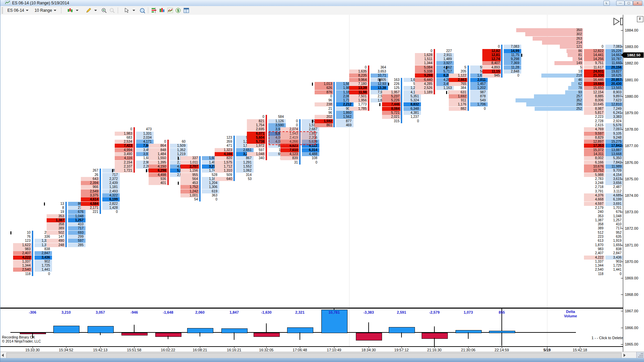 The width and height of the screenshot is (644, 362). I want to click on ask-cell: 1,441, so click(43, 270).